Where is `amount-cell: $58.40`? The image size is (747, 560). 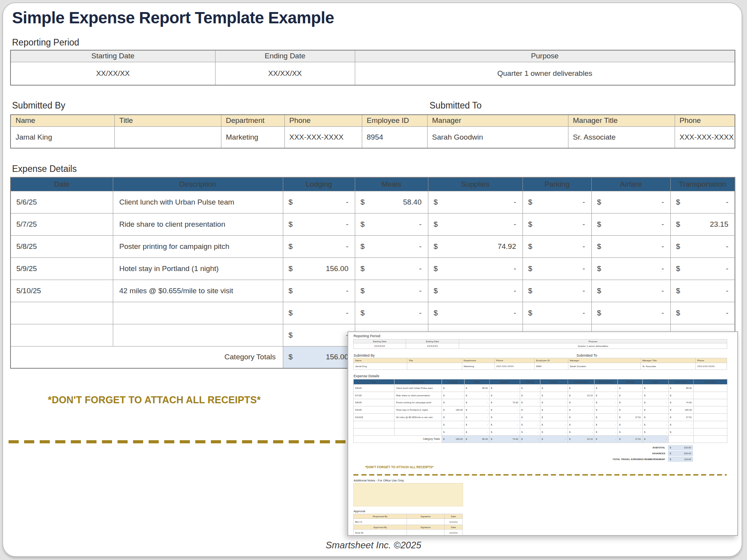
amount-cell: $58.40 is located at coordinates (477, 439).